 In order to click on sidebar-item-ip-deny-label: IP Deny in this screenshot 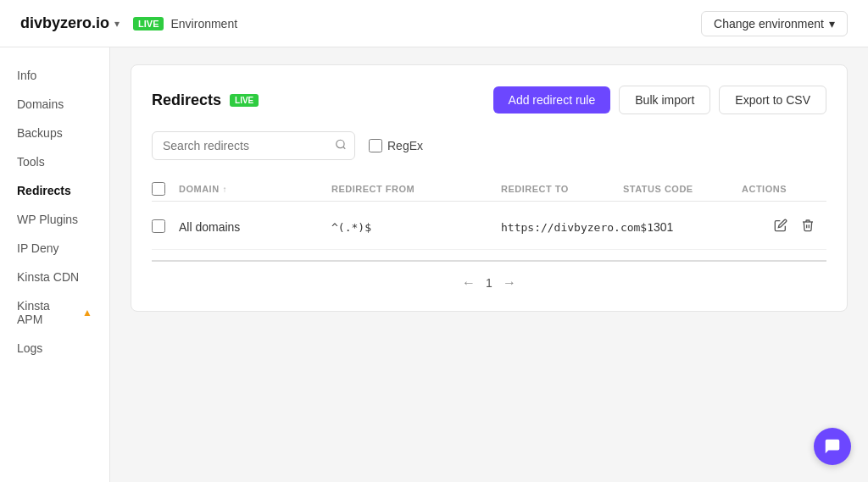, I will do `click(38, 248)`.